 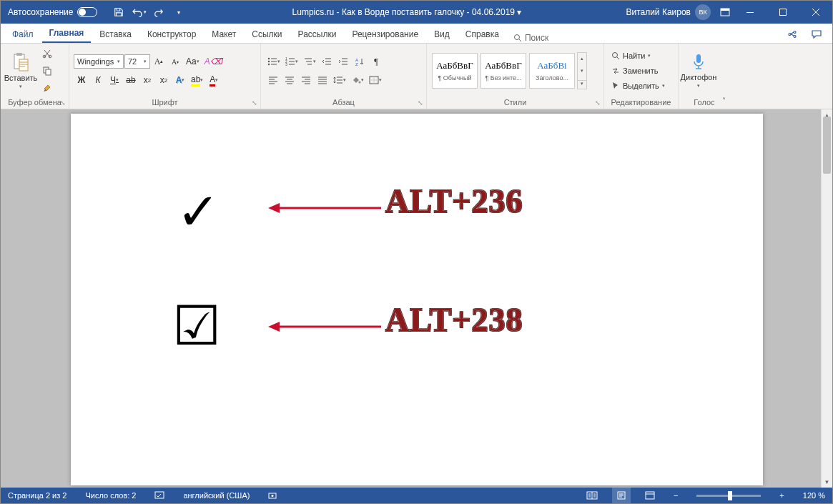 What do you see at coordinates (442, 34) in the screenshot?
I see `tab-view: Вид` at bounding box center [442, 34].